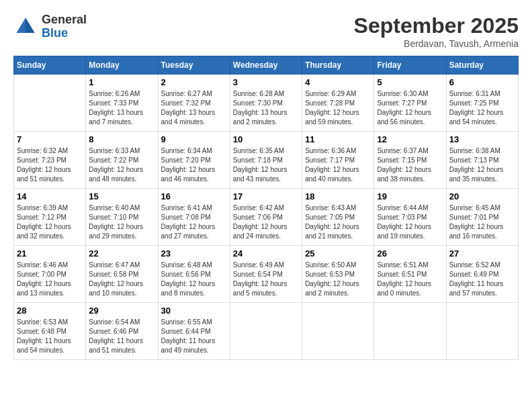 Image resolution: width=532 pixels, height=411 pixels. I want to click on day-info: Sunrise: 6:32 AM Sunset: 7:23 PM Dayligh…, so click(50, 165).